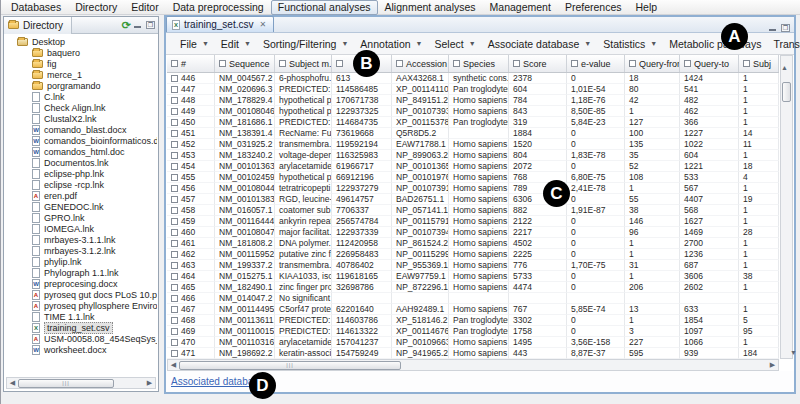 Image resolution: width=800 pixels, height=404 pixels. What do you see at coordinates (81, 294) in the screenshot?
I see `tree-item-pyroseq-gut-docs-plos-10-pdf: Apyroseq gut docs PLoS 10.pdf` at bounding box center [81, 294].